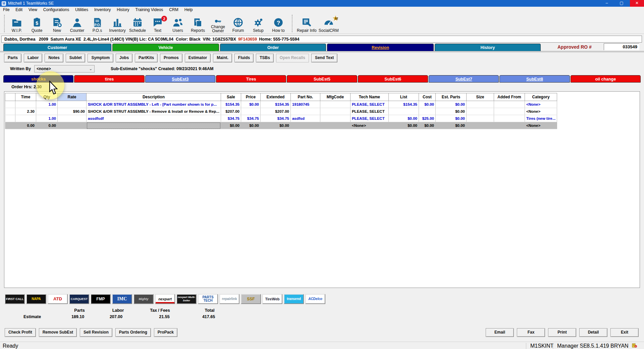 Image resolution: width=644 pixels, height=349 pixels. Describe the element at coordinates (329, 25) in the screenshot. I see `toolbar-socialcrm-button: ★32 SocialCRM` at that location.